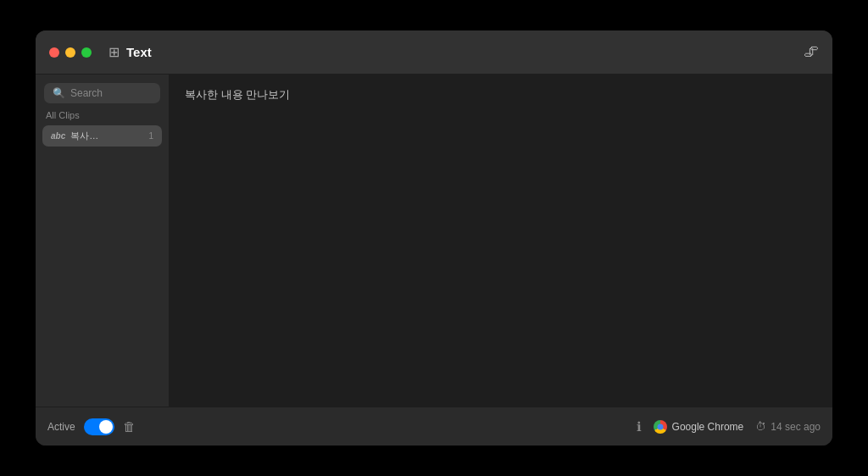  I want to click on chrome-label: Google Chrome, so click(709, 427).